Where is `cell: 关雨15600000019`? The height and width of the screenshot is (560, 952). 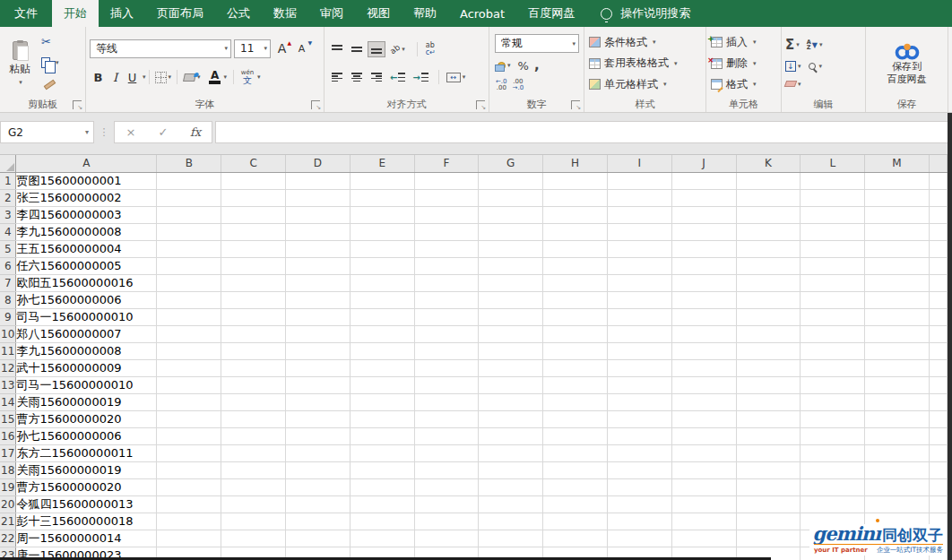 cell: 关雨15600000019 is located at coordinates (86, 470).